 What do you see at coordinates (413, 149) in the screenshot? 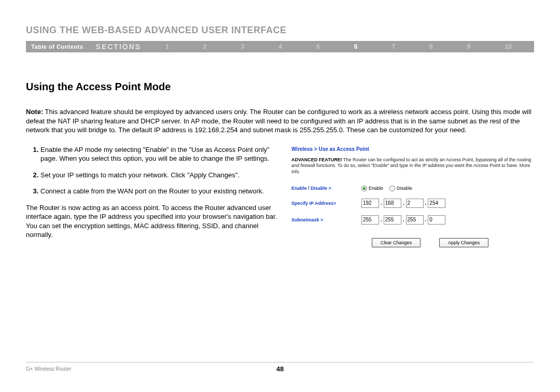
I see `panel-breadcrumb: Wireless > Use as Access Point` at bounding box center [413, 149].